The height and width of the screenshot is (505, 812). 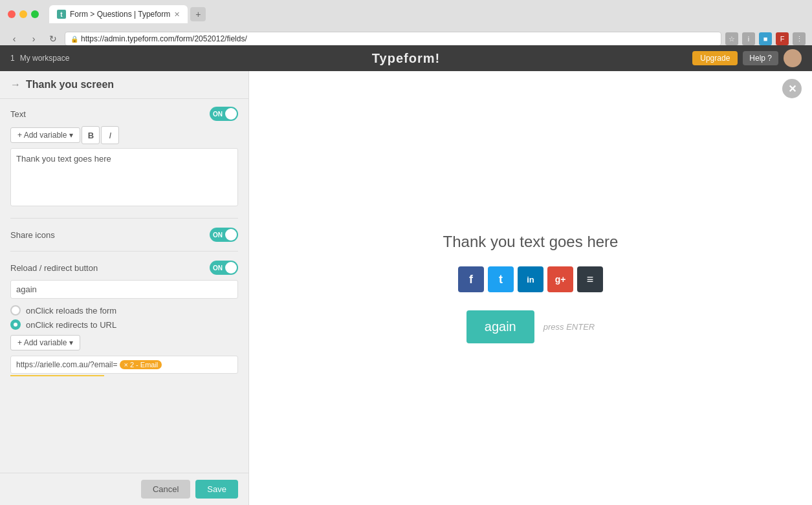 I want to click on onclick-reload-option: onClick reloads the form, so click(x=124, y=310).